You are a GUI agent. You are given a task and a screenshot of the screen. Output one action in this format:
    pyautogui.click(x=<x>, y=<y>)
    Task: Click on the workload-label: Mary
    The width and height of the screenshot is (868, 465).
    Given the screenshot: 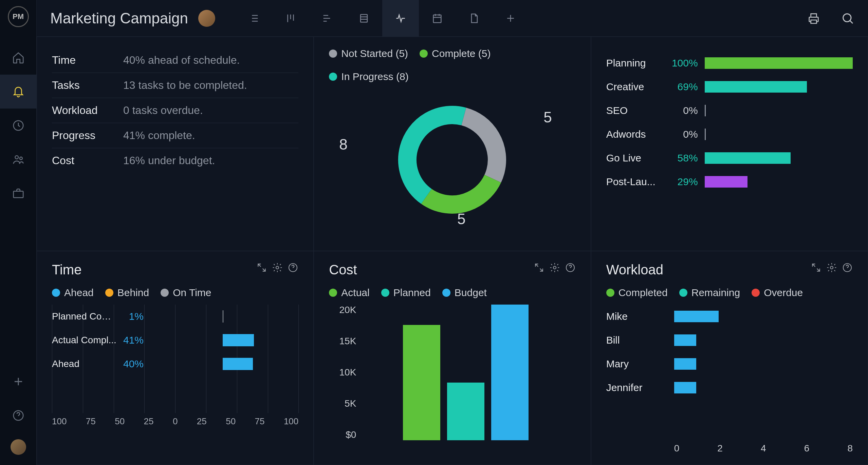 What is the action you would take?
    pyautogui.click(x=640, y=364)
    